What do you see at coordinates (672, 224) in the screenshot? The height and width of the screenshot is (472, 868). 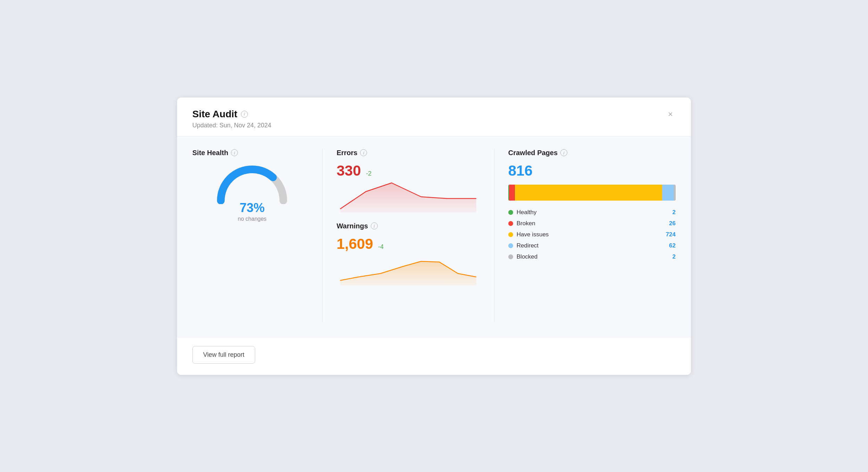 I see `count-broken: 26` at bounding box center [672, 224].